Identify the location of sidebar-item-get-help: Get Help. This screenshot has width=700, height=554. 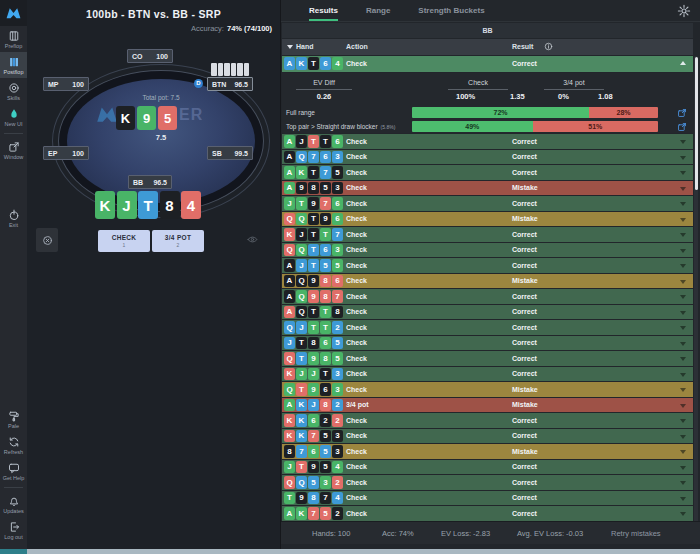
(14, 471).